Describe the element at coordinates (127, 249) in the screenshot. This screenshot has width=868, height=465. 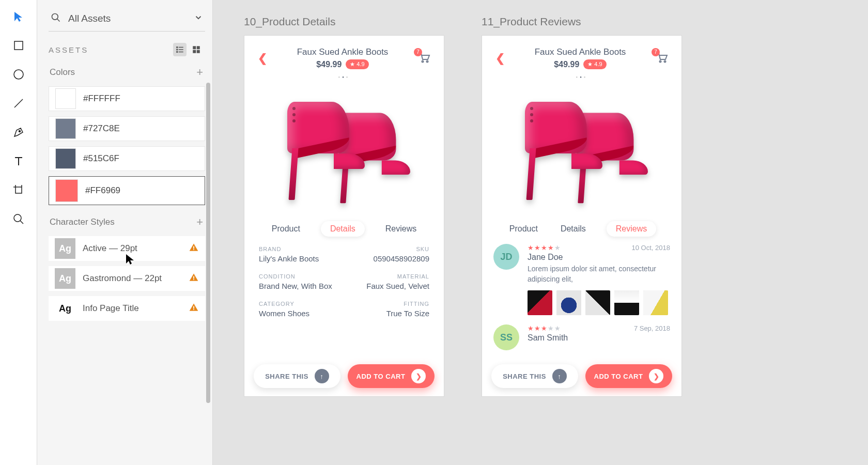
I see `charstyle-asset: AgActive — 29pt` at that location.